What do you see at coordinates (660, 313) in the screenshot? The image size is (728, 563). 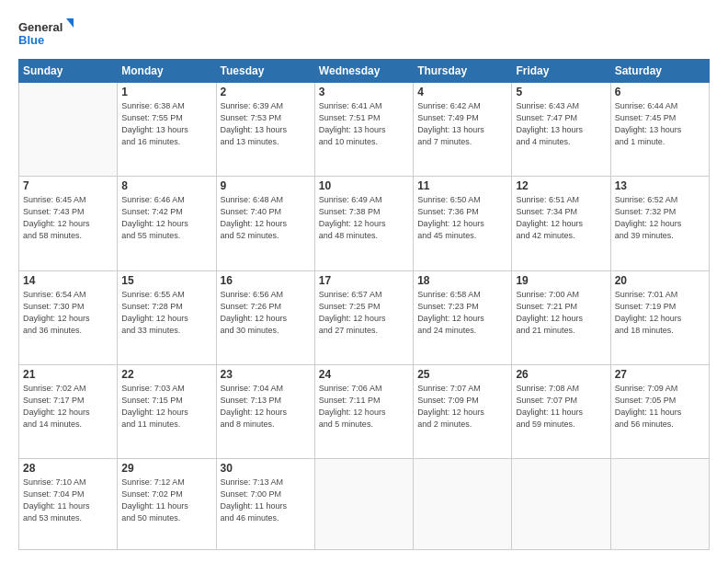 I see `day-info: Sunrise: 7:01 AM Sunset: 7:19 PM Dayligh…` at bounding box center [660, 313].